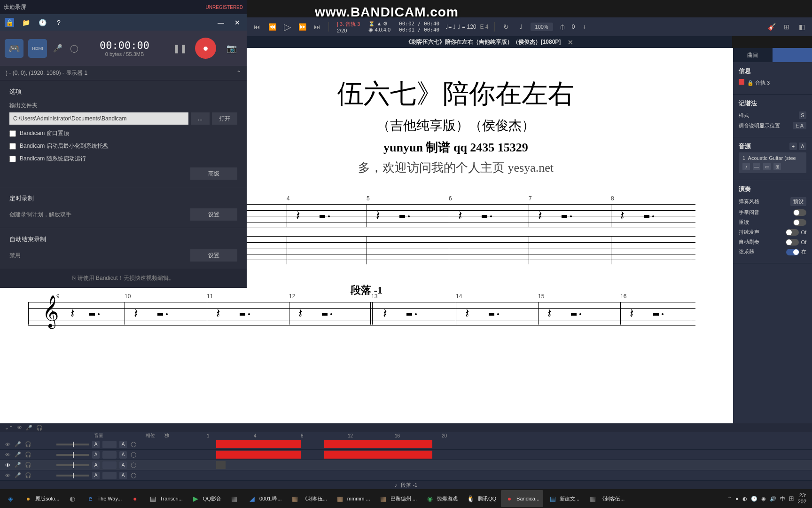  Describe the element at coordinates (200, 119) in the screenshot. I see `browse-button: ...` at that location.